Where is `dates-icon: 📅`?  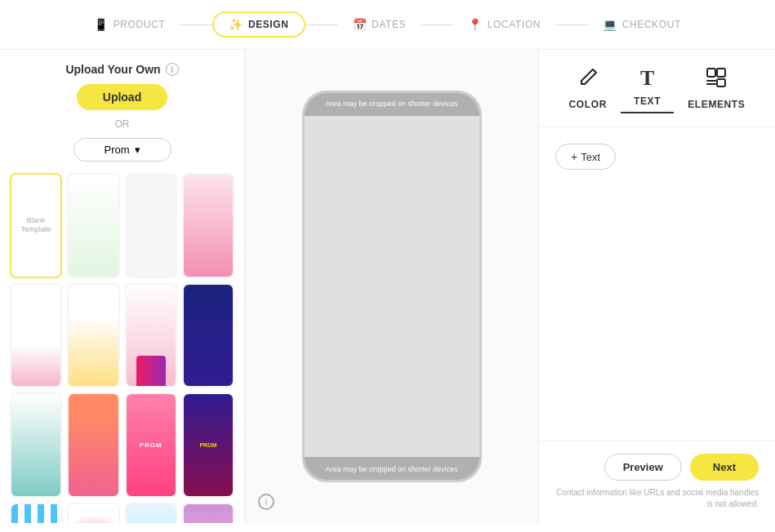
dates-icon: 📅 is located at coordinates (360, 24).